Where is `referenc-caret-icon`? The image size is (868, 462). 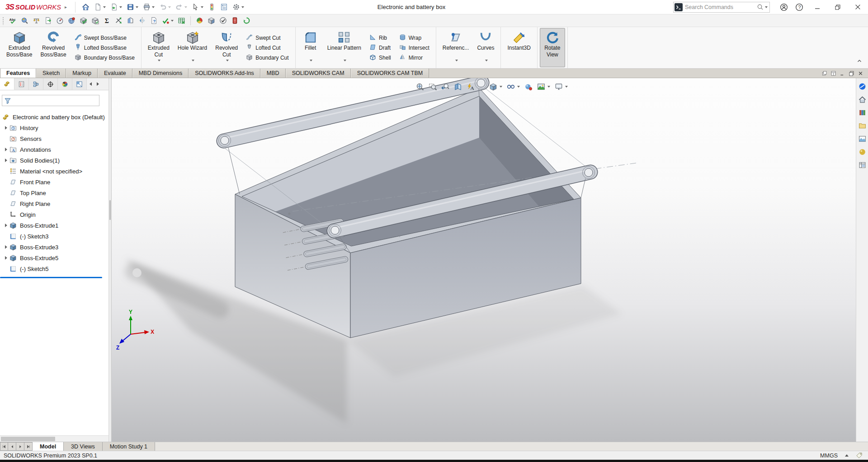 referenc-caret-icon is located at coordinates (457, 61).